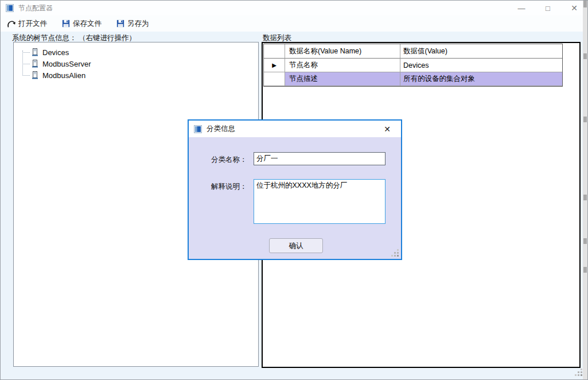 The width and height of the screenshot is (588, 380). I want to click on right-edge-scroll-strip, so click(585, 191).